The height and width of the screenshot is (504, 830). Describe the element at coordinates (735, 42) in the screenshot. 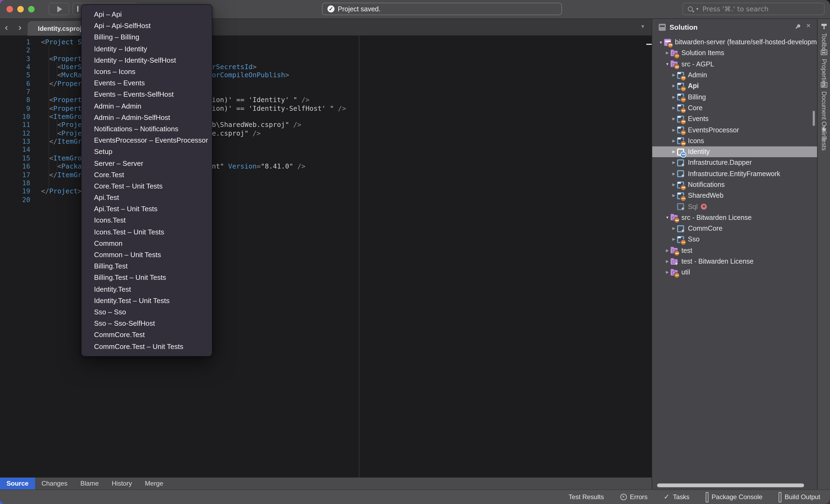

I see `tree-row-bitwarden-server-feature-self-hosted-development: ▼bitwarden-server (feature/self-hosted-d…` at that location.